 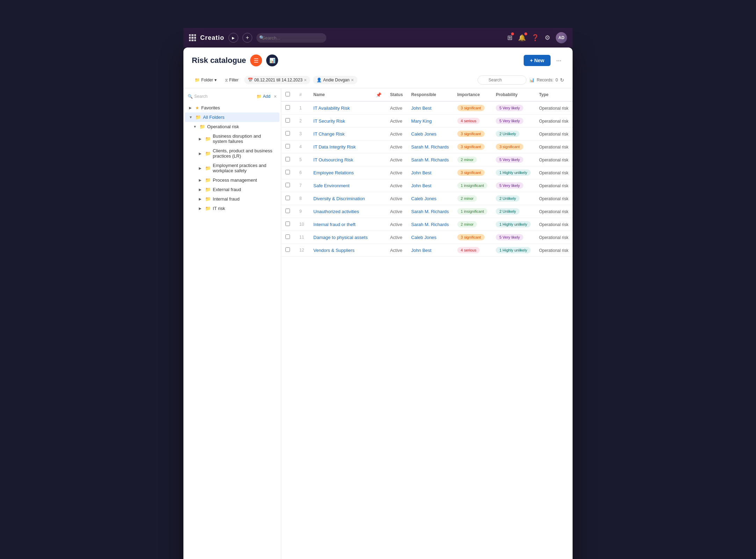 What do you see at coordinates (340, 173) in the screenshot?
I see `row-name: Employee Relations` at bounding box center [340, 173].